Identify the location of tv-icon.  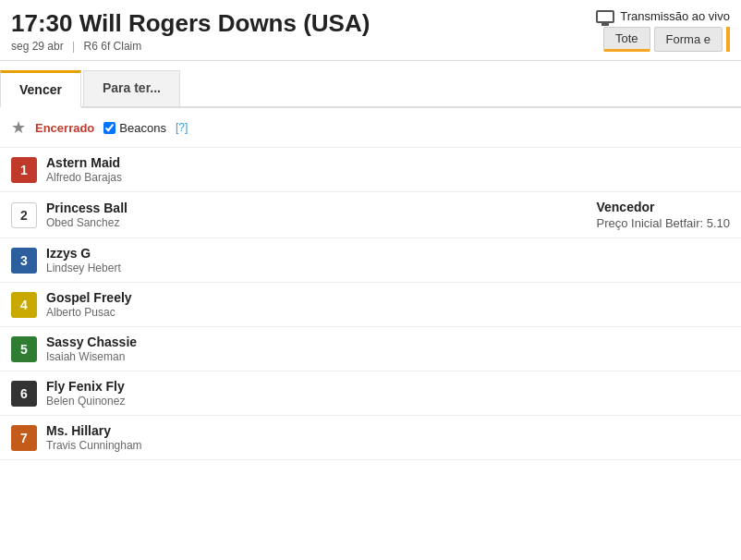
(605, 17).